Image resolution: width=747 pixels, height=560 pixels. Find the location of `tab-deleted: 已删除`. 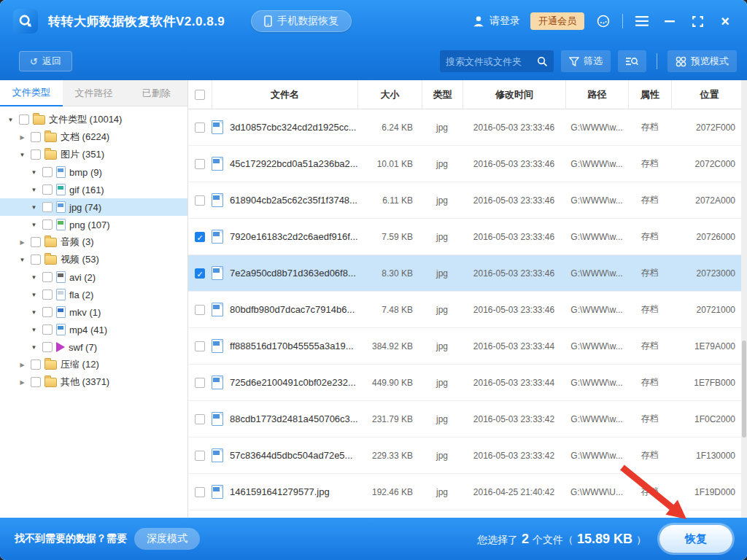

tab-deleted: 已删除 is located at coordinates (156, 93).